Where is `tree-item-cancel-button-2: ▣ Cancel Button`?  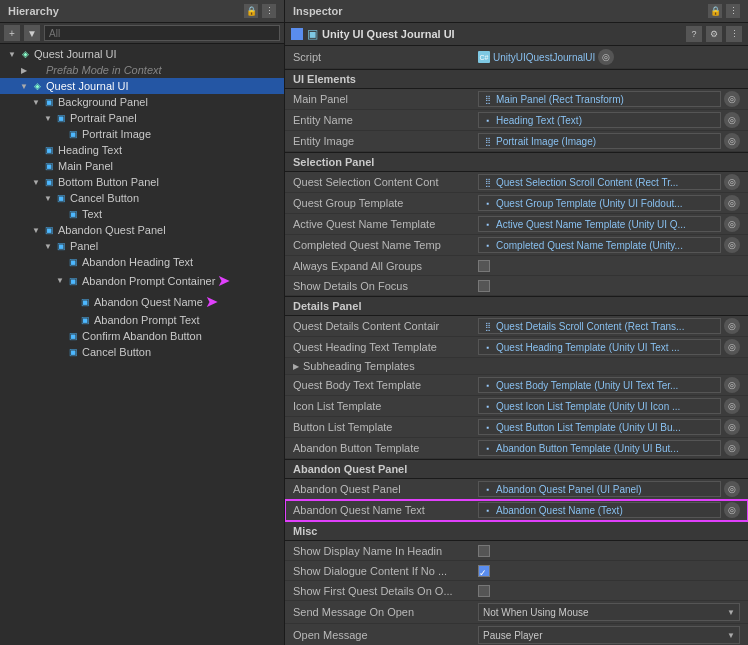 tree-item-cancel-button-2: ▣ Cancel Button is located at coordinates (142, 352).